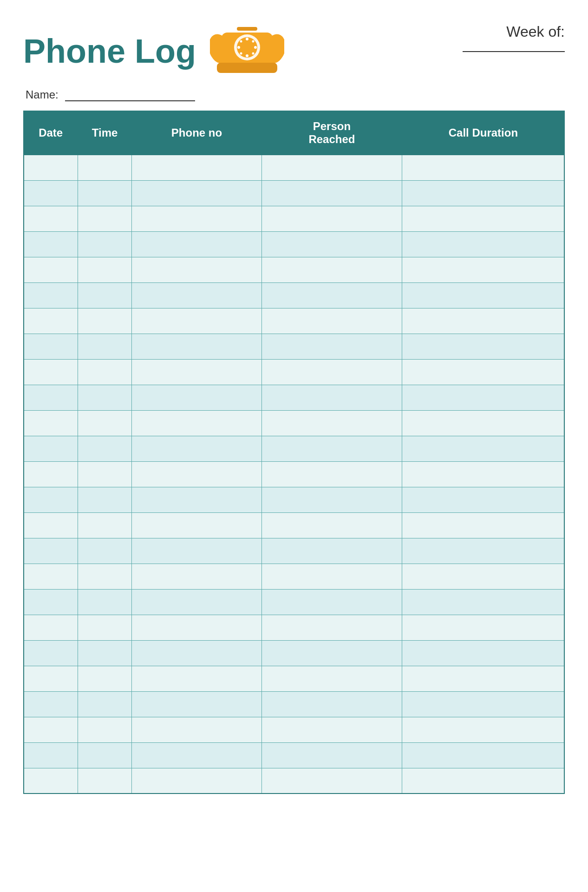 This screenshot has width=588, height=892. What do you see at coordinates (332, 729) in the screenshot?
I see `cell-row22-col3` at bounding box center [332, 729].